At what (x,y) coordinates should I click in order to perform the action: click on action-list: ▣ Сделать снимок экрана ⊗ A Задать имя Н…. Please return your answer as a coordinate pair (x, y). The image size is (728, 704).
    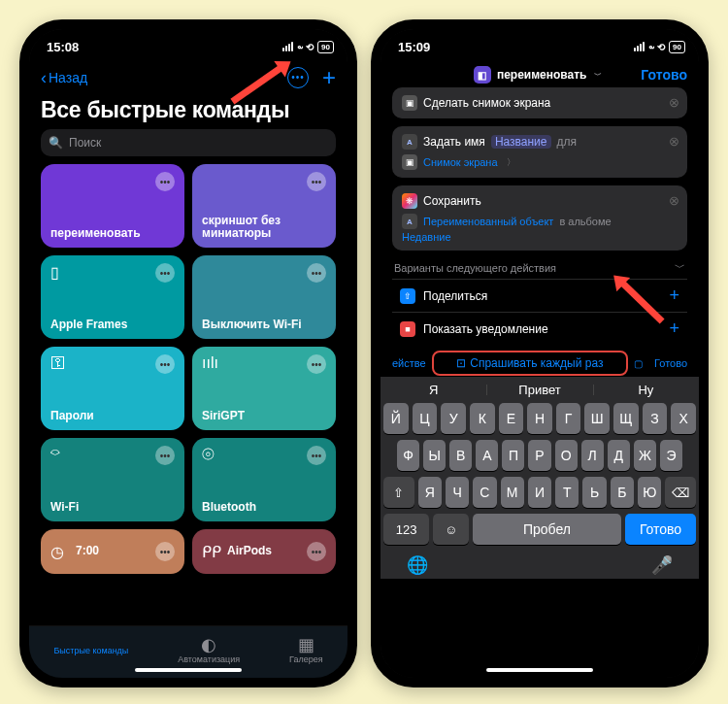
    Looking at the image, I should click on (540, 169).